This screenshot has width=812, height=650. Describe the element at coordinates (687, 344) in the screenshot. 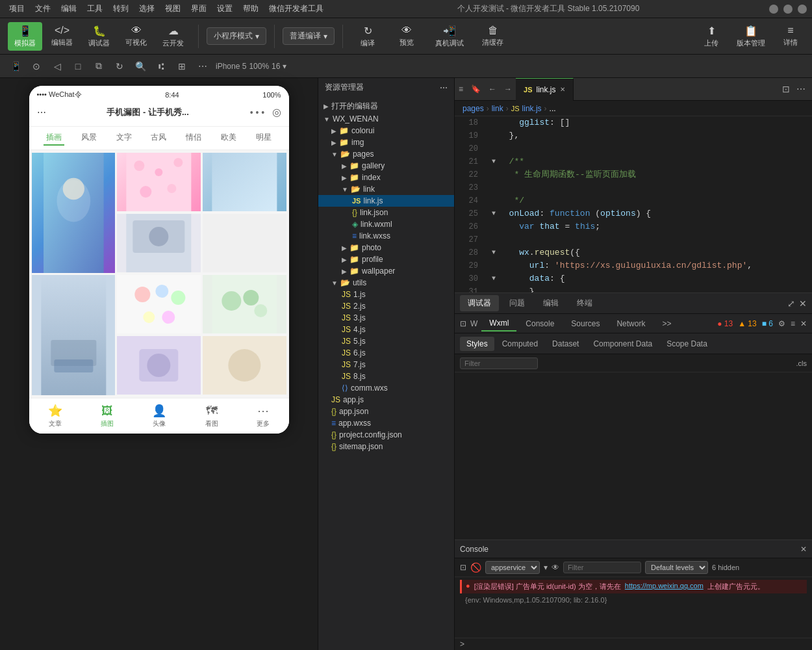

I see `styles-tab-scope-data: Scope Data` at that location.